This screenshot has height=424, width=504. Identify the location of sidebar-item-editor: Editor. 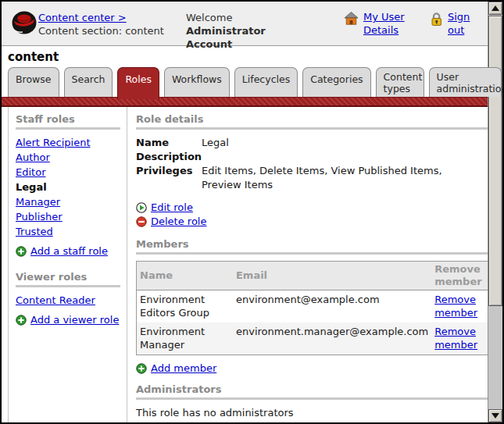
(30, 172).